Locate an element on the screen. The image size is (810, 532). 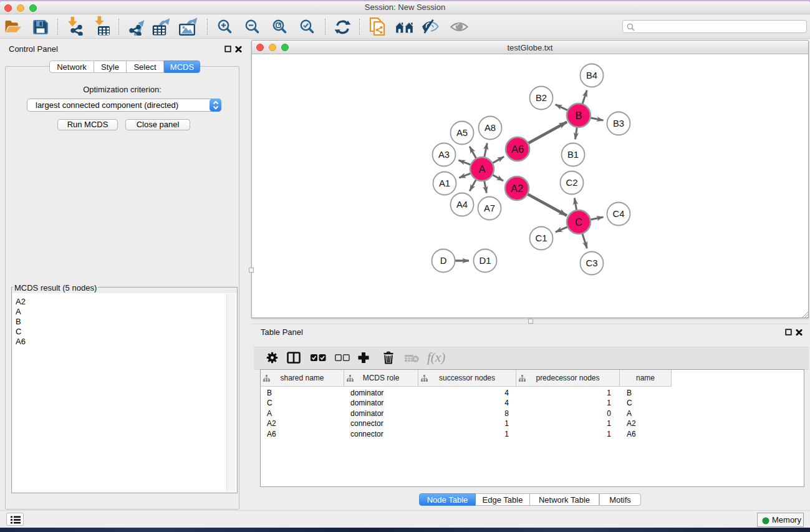
svg-text: A6 is located at coordinates (518, 149).